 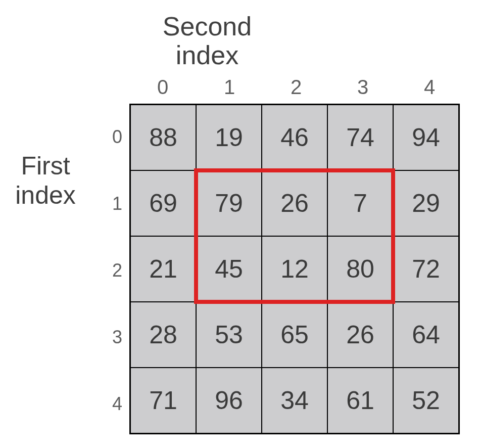 What do you see at coordinates (360, 203) in the screenshot?
I see `cell-1-3: 7` at bounding box center [360, 203].